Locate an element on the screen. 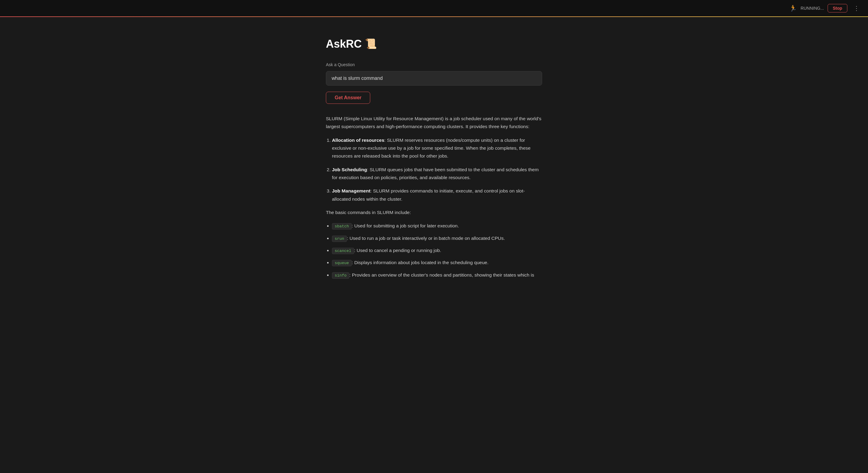 The width and height of the screenshot is (868, 473). running-label: RUNNING... is located at coordinates (812, 8).